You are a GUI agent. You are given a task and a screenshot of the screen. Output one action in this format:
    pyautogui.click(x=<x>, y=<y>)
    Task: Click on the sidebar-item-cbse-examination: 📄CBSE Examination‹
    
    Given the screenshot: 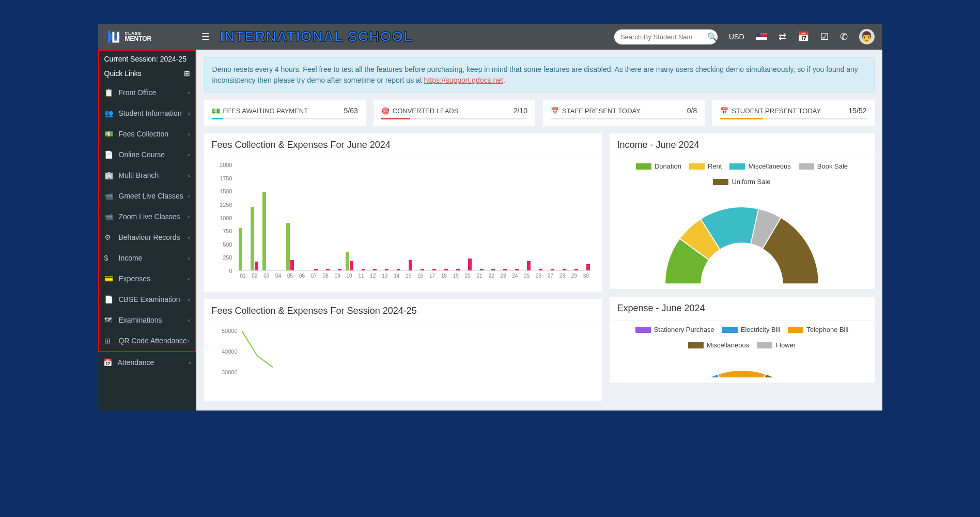 What is the action you would take?
    pyautogui.click(x=147, y=299)
    